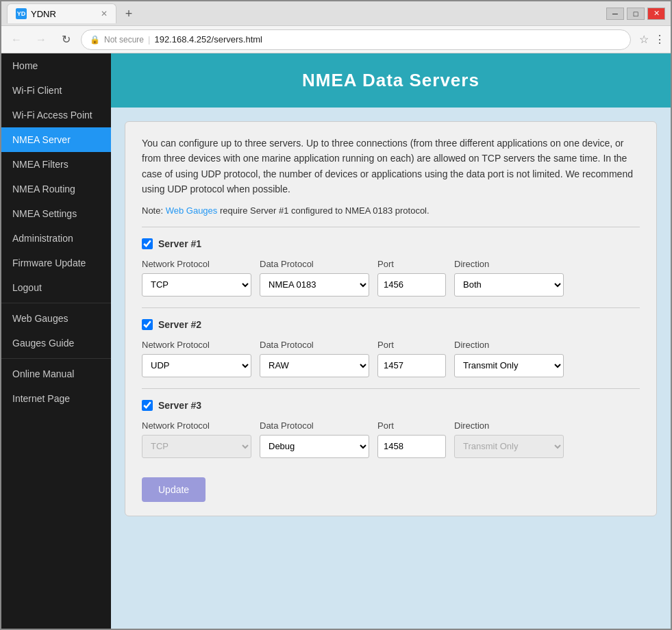 Image resolution: width=672 pixels, height=630 pixels. I want to click on browser-menu-button: ⋮, so click(660, 40).